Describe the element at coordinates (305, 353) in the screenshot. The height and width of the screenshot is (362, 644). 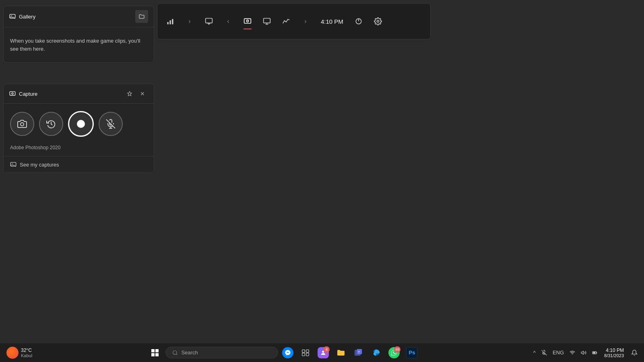
I see `taskview-icon` at that location.